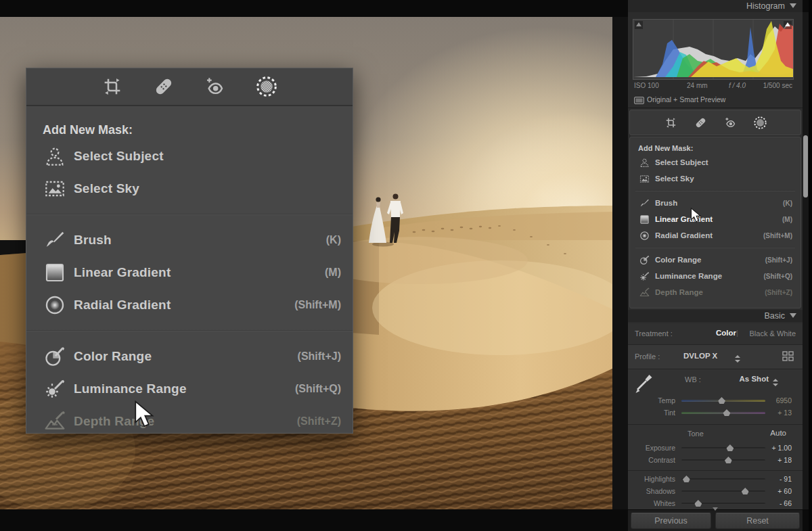 This screenshot has width=812, height=531. I want to click on panel-scrollbar-thumb, so click(805, 166).